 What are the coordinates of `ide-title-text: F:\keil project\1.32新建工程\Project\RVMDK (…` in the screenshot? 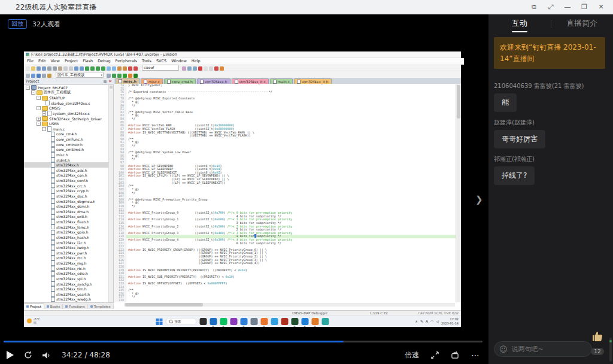 It's located at (104, 55).